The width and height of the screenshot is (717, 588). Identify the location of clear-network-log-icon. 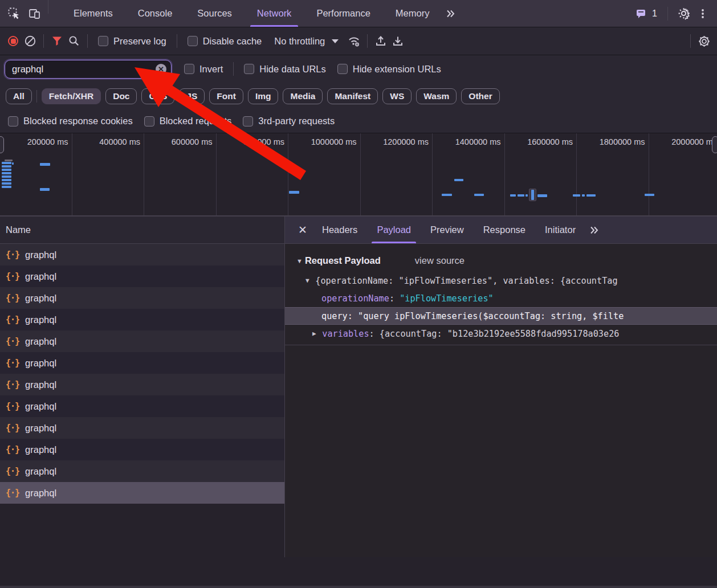
(30, 41).